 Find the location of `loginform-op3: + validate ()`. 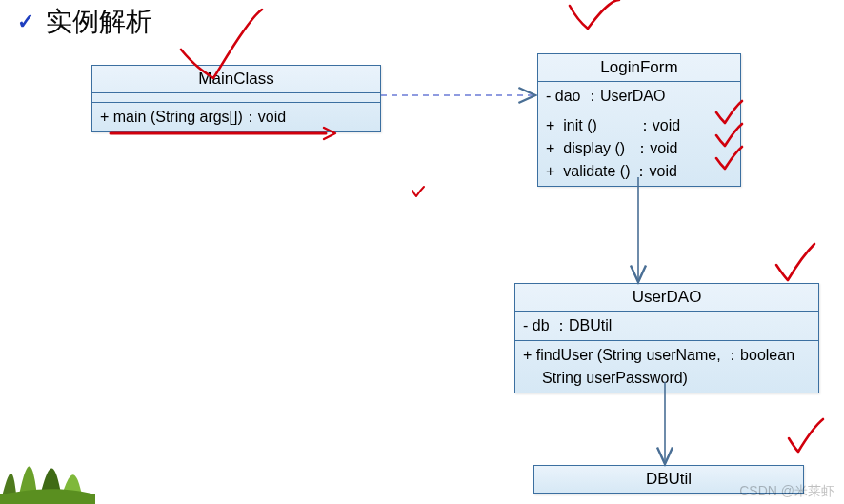

loginform-op3: + validate () is located at coordinates (588, 171).